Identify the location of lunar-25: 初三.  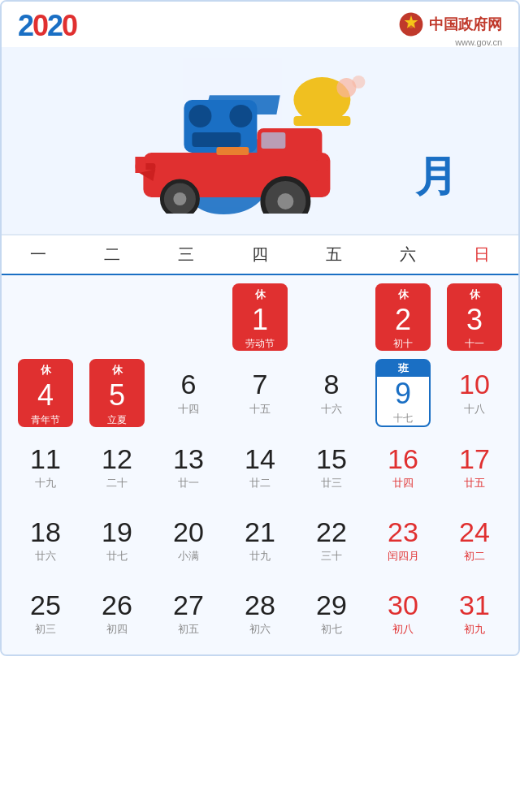
(46, 629).